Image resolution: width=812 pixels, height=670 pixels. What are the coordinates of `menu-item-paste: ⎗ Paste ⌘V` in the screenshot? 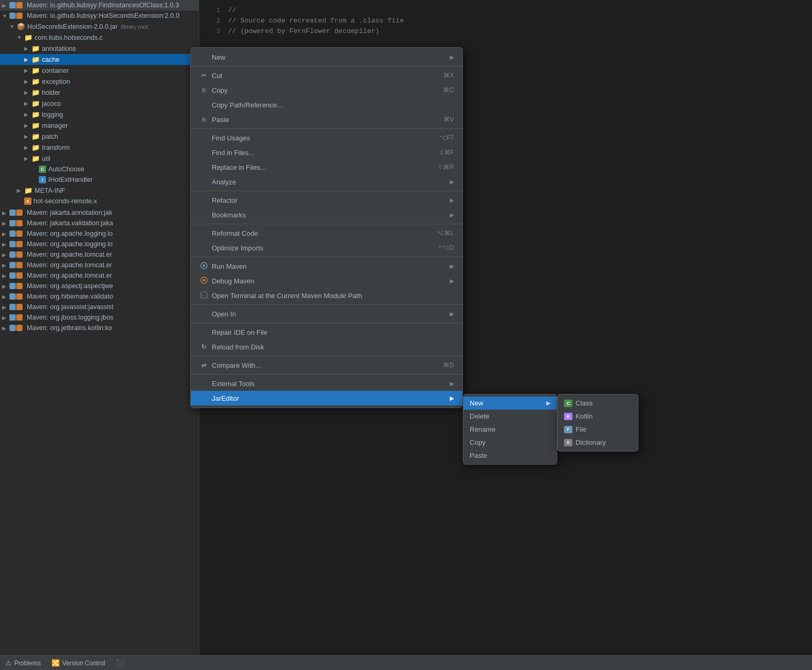 It's located at (327, 119).